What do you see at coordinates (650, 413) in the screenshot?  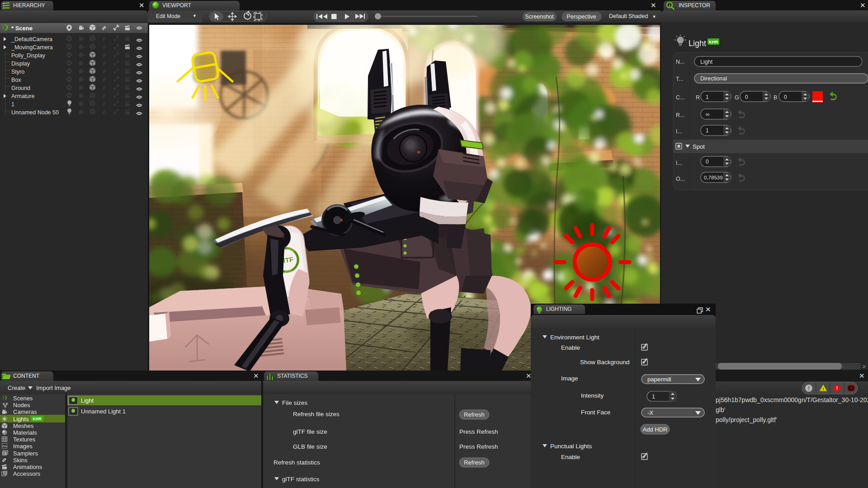 I see `svg-text: -X` at bounding box center [650, 413].